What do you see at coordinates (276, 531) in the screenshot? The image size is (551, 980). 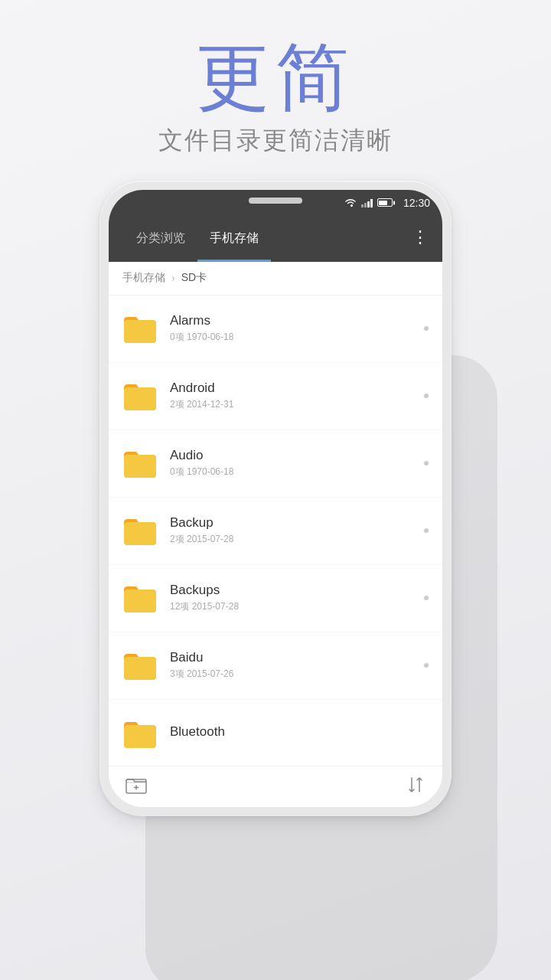 I see `list-item: Backup 2项 2015-07-28` at bounding box center [276, 531].